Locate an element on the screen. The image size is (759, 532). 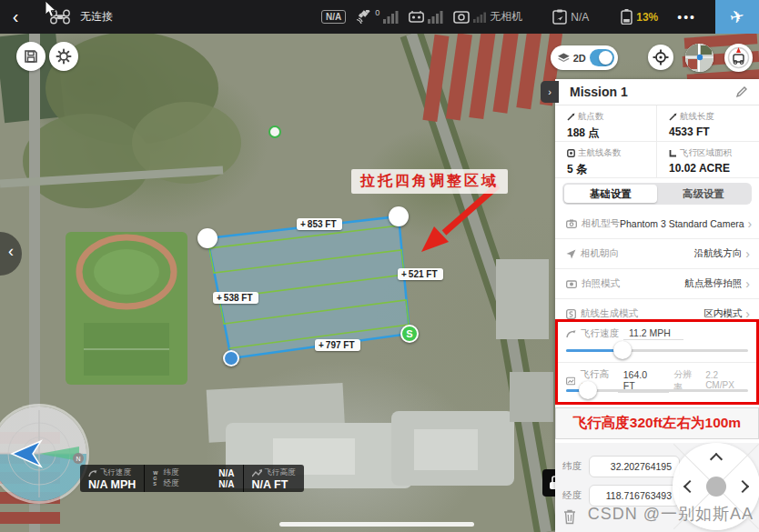
connection-status: 无连接 is located at coordinates (96, 16).